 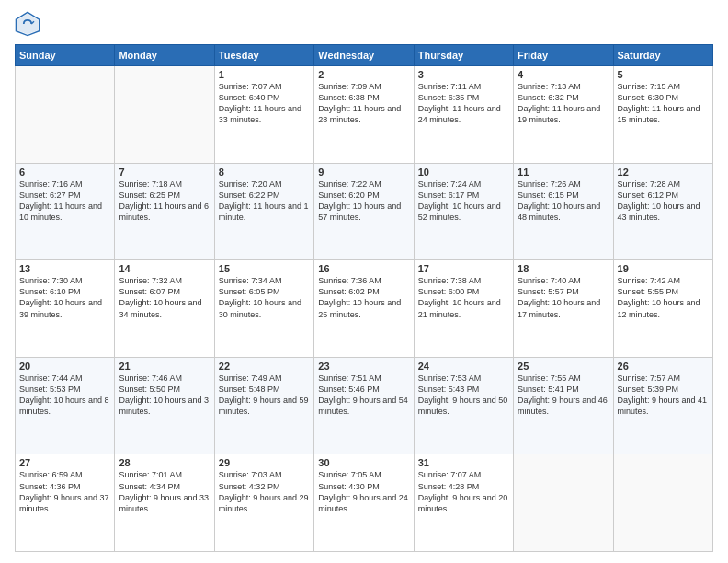 What do you see at coordinates (364, 503) in the screenshot?
I see `calendar-cell: 30Sunrise: 7:05 AM Sunset: 4:30 PM Dayli…` at bounding box center [364, 503].